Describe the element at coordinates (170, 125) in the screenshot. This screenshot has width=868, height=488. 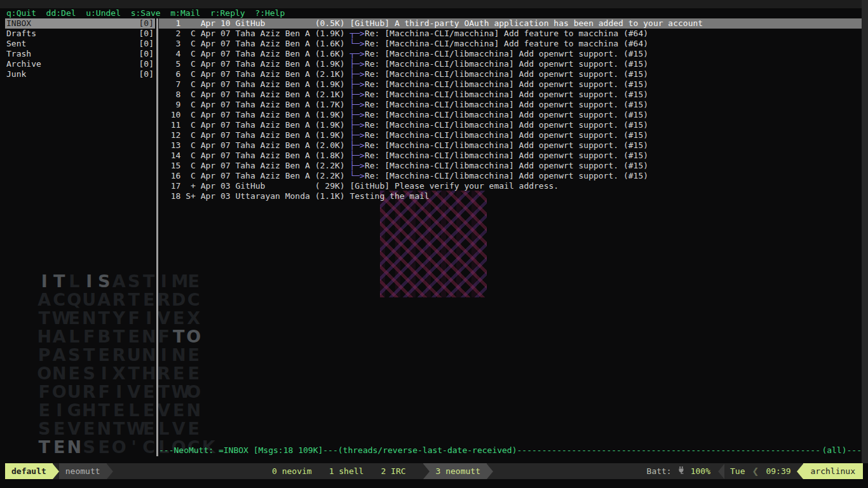
I see `mail-row-number: 11` at that location.